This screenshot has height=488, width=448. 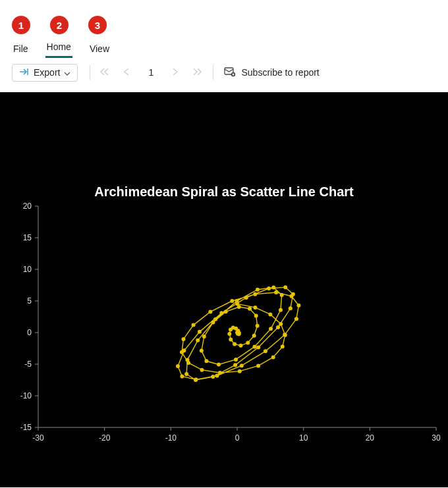 What do you see at coordinates (59, 25) in the screenshot?
I see `callout-badge-2: 2` at bounding box center [59, 25].